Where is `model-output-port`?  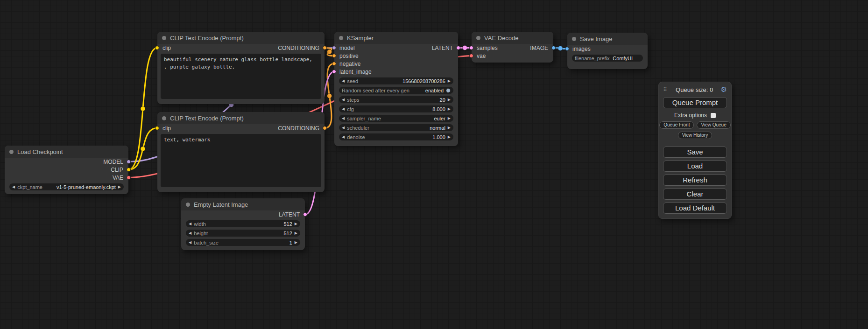 model-output-port is located at coordinates (129, 161).